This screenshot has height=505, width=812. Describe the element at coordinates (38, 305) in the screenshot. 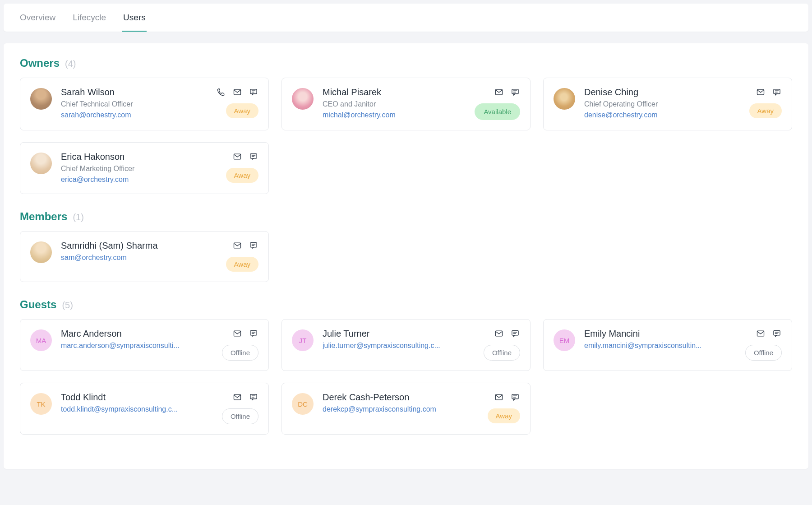

I see `section-title-guests-label: Guests` at that location.